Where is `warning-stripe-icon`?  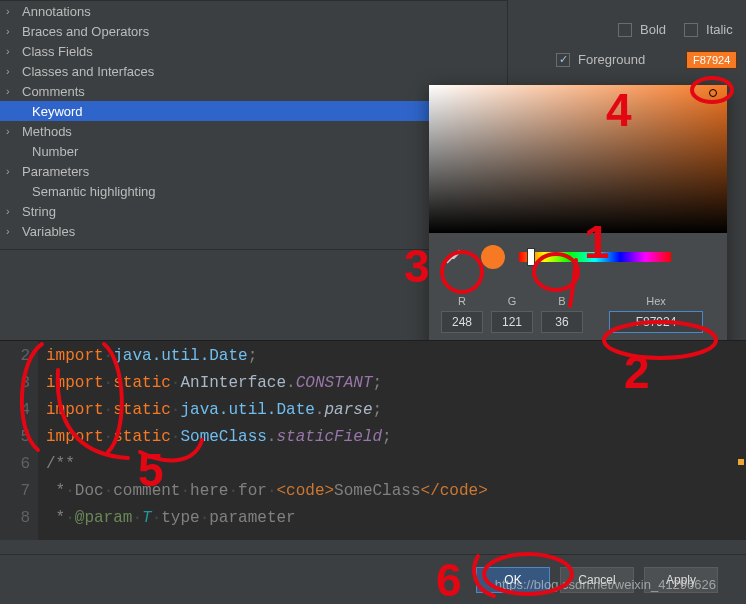 warning-stripe-icon is located at coordinates (741, 462).